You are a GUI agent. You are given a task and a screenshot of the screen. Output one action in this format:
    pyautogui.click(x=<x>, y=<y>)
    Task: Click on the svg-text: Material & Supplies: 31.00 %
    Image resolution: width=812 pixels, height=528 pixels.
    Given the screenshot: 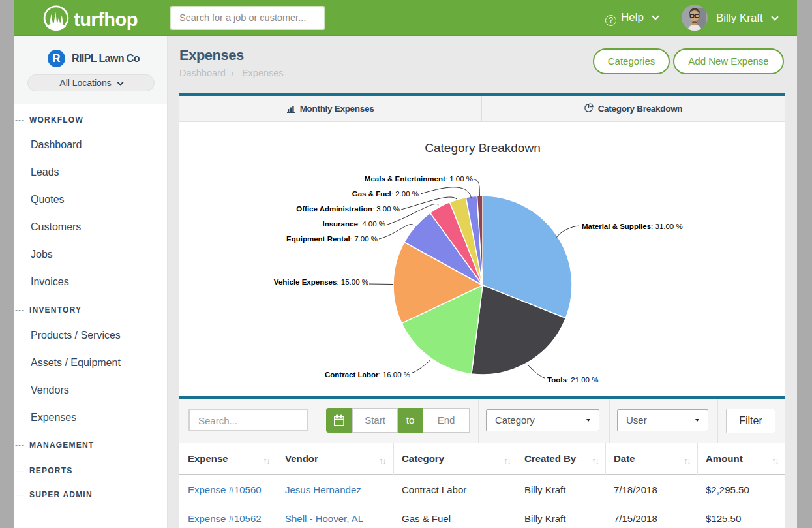 What is the action you would take?
    pyautogui.click(x=633, y=226)
    